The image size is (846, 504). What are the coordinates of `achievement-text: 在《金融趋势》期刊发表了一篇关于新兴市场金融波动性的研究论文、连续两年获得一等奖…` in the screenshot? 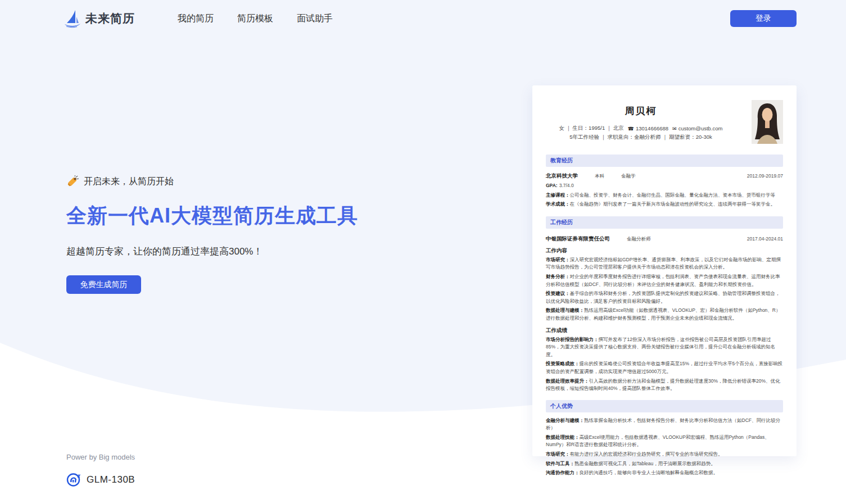 It's located at (673, 204).